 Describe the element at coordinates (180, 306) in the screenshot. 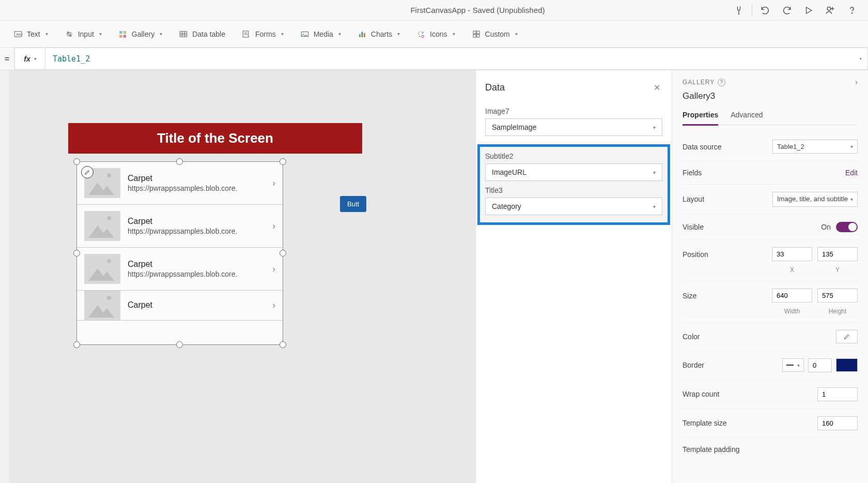

I see `gallery-item: Carpet ›` at that location.